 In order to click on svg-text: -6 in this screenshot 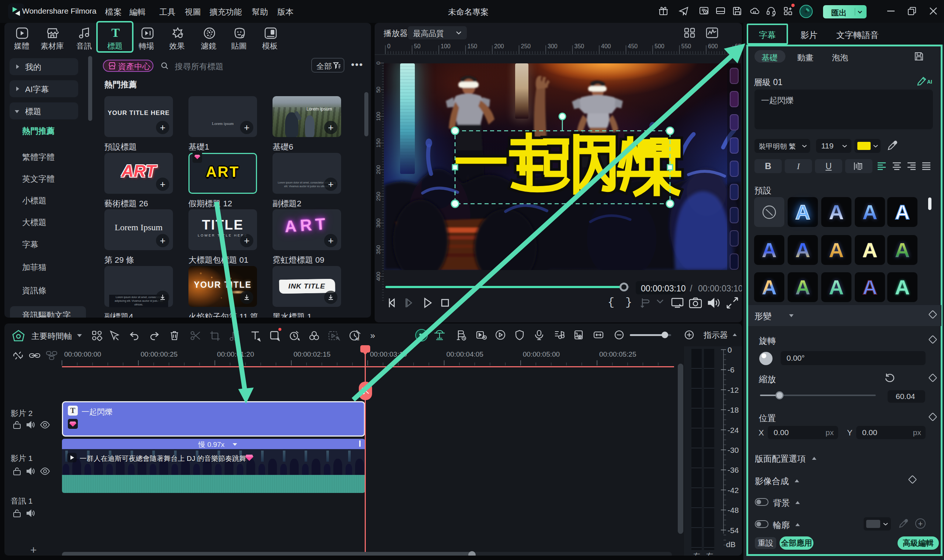, I will do `click(731, 370)`.